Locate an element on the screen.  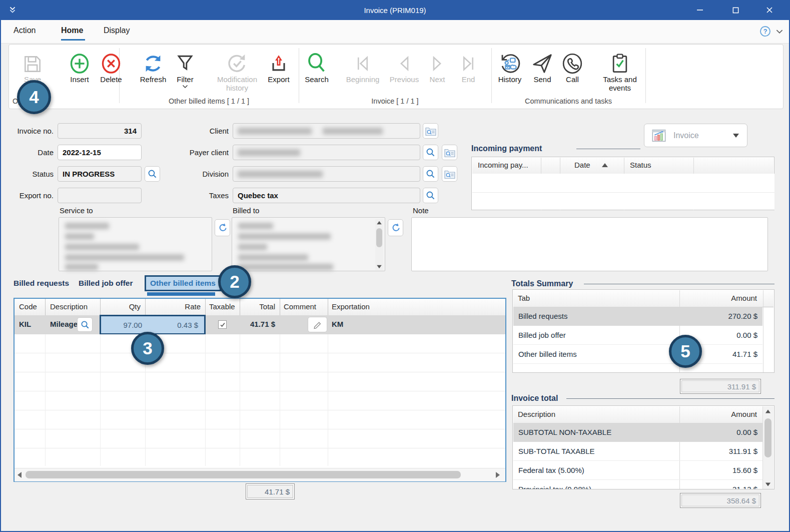
modification-history-button: Modification history is located at coordinates (237, 70).